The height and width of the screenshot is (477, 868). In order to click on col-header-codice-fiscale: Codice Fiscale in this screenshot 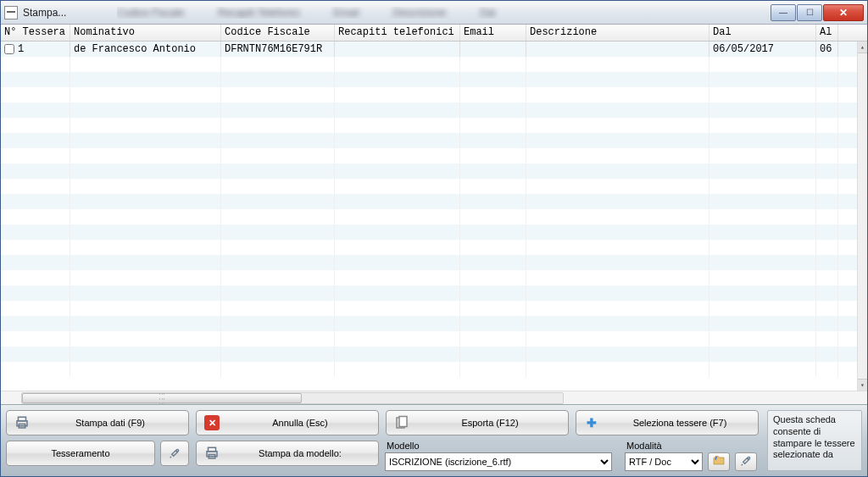, I will do `click(278, 32)`.